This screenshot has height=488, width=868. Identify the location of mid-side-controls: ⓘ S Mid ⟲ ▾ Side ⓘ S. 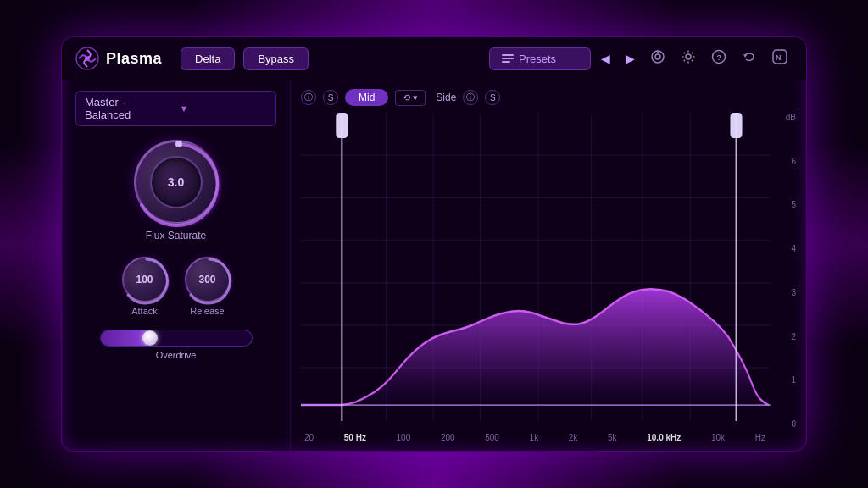
(548, 97).